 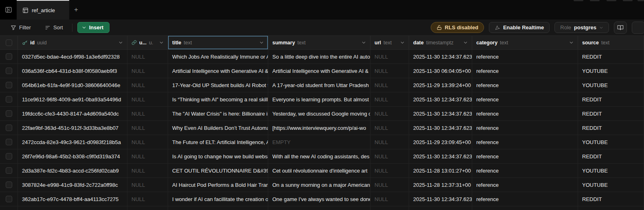 I want to click on role-selector: Role postgres, so click(x=582, y=28).